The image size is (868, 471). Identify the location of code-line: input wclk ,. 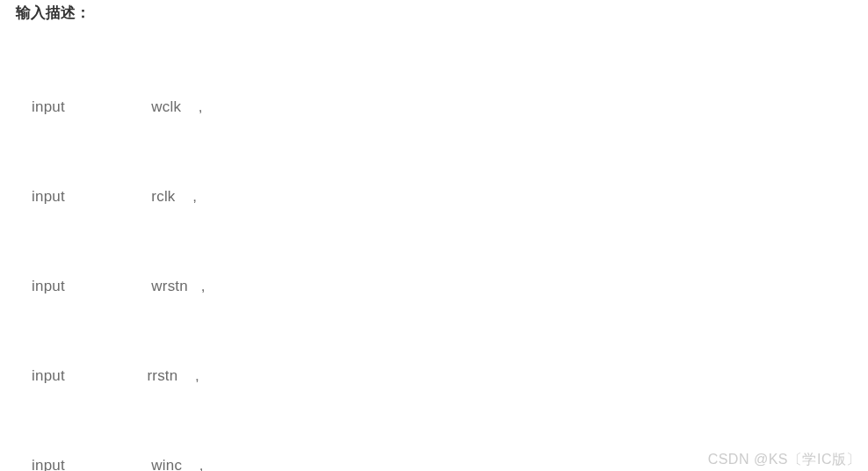
(442, 107).